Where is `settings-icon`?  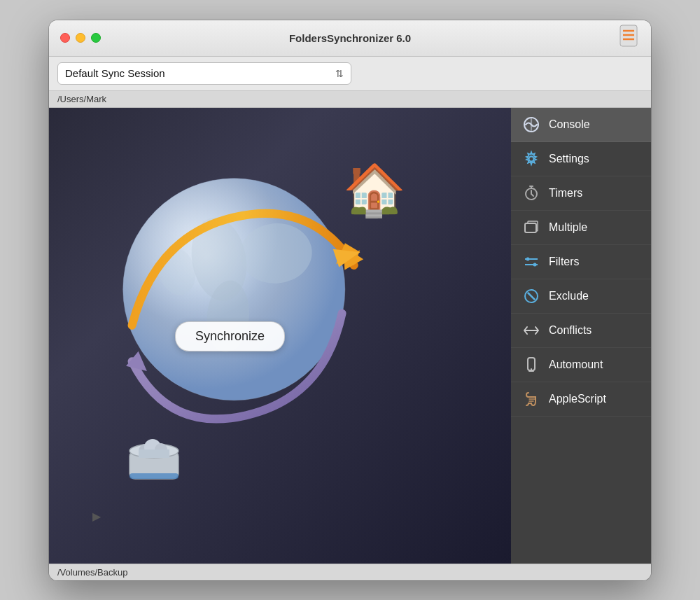 settings-icon is located at coordinates (531, 159).